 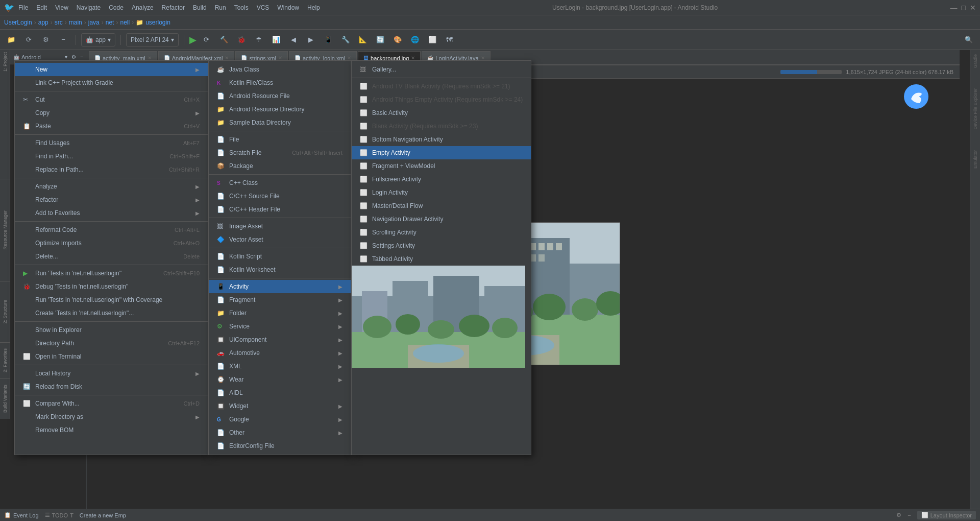 What do you see at coordinates (111, 230) in the screenshot?
I see `ctx-reformat: Reformat Code Ctrl+Alt+L` at bounding box center [111, 230].